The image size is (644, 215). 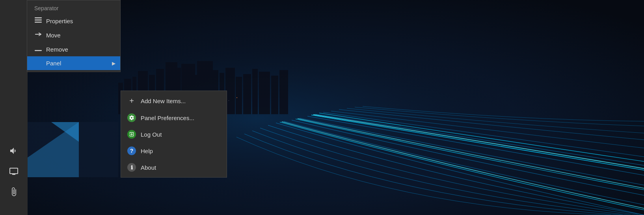 I want to click on separator-label: Separator, so click(x=74, y=8).